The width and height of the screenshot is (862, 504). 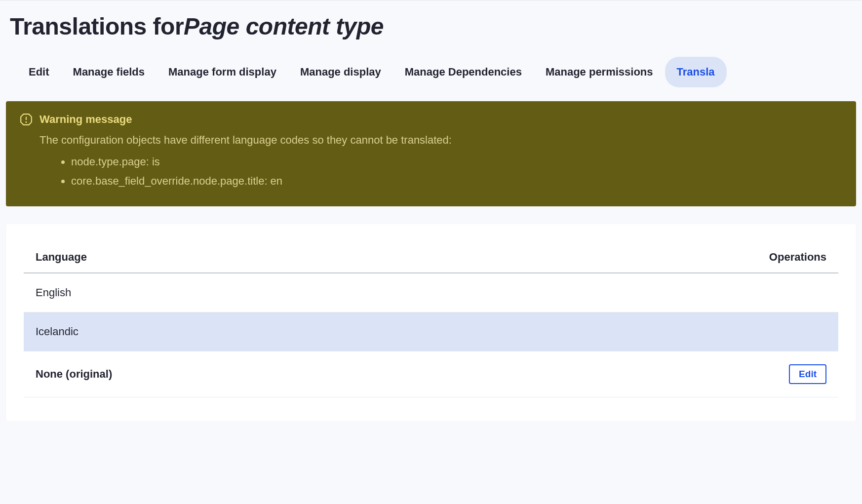 What do you see at coordinates (696, 72) in the screenshot?
I see `tab-translate: Transla` at bounding box center [696, 72].